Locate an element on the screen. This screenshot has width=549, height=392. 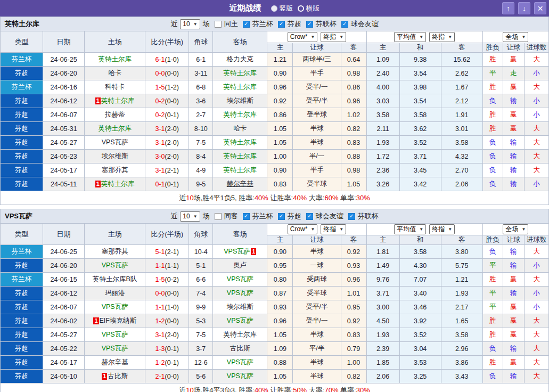
full-half-score: 3-1(2-0) is located at coordinates (167, 335).